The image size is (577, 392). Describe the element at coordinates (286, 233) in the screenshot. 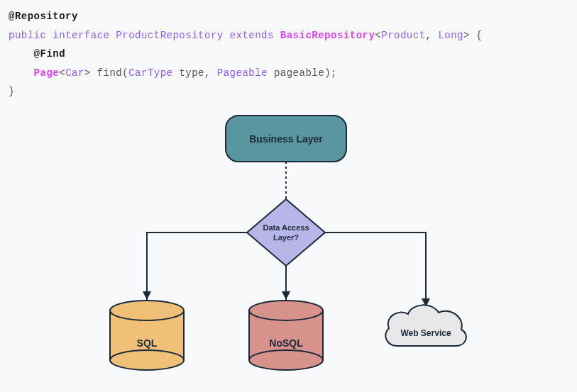

I see `data-access-node: Data Access Layer?` at that location.